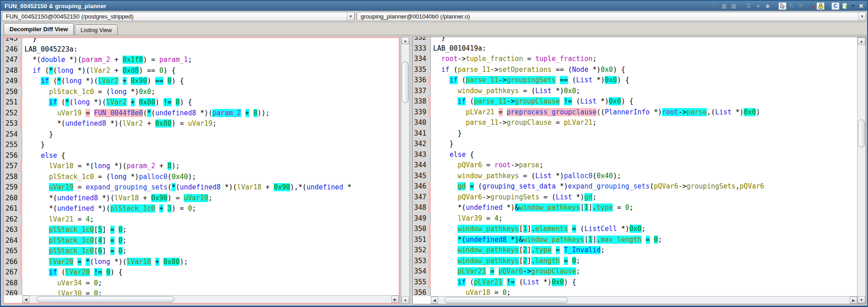  Describe the element at coordinates (644, 91) in the screenshot. I see `code-text: window_pathkeys = (List *)0x0;` at that location.